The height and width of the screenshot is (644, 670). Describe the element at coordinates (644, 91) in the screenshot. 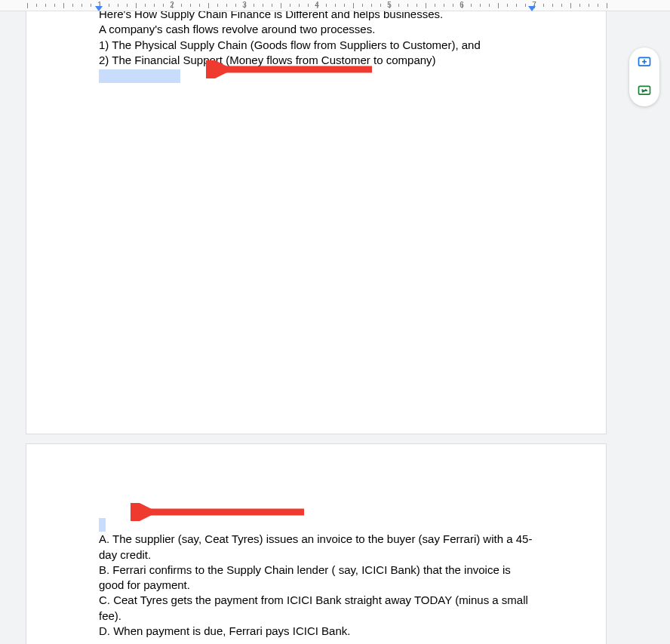

I see `suggest-edits-button` at that location.